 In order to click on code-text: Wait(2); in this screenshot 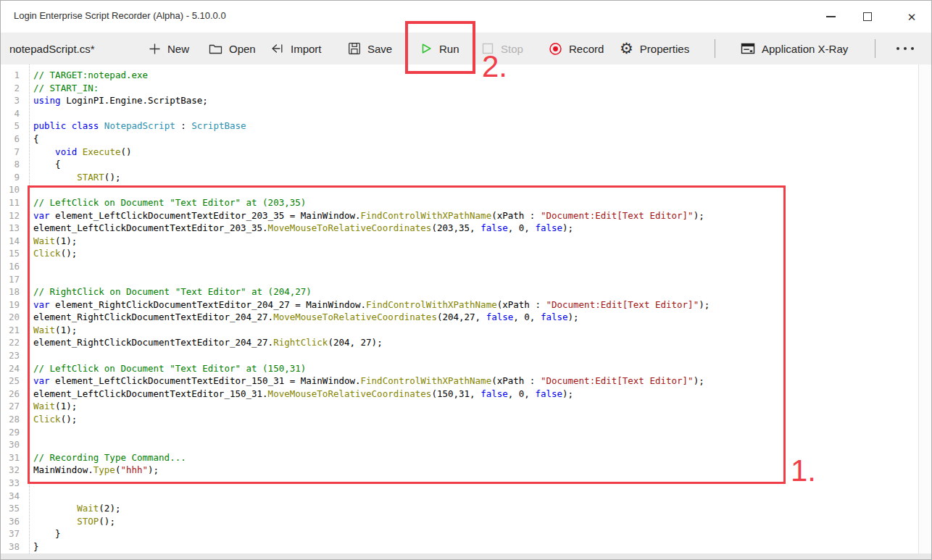, I will do `click(77, 509)`.